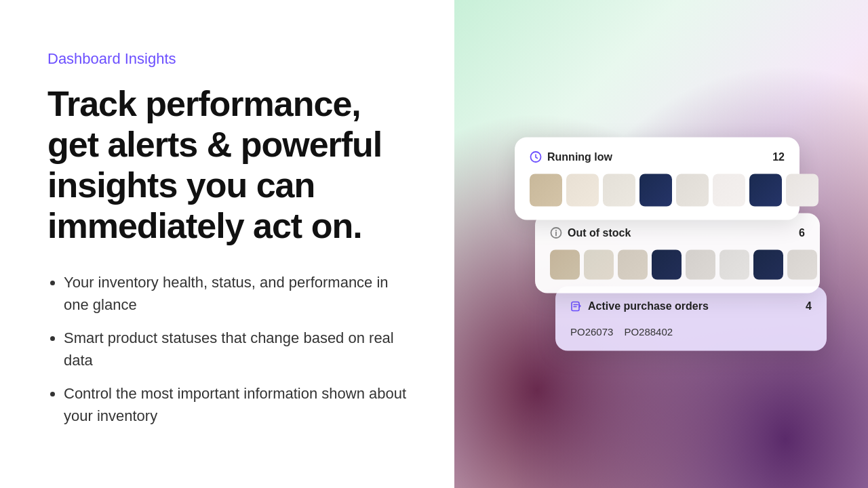 Image resolution: width=868 pixels, height=488 pixels. What do you see at coordinates (691, 319) in the screenshot?
I see `purchase-orders-card: Active purchase orders 4 PO26073 PO28840…` at bounding box center [691, 319].